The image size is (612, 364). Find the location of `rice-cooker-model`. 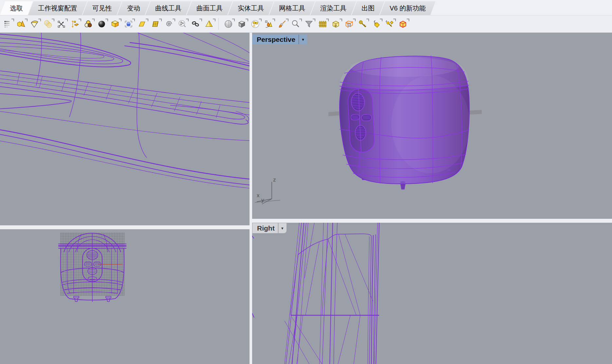

rice-cooker-model is located at coordinates (405, 120).